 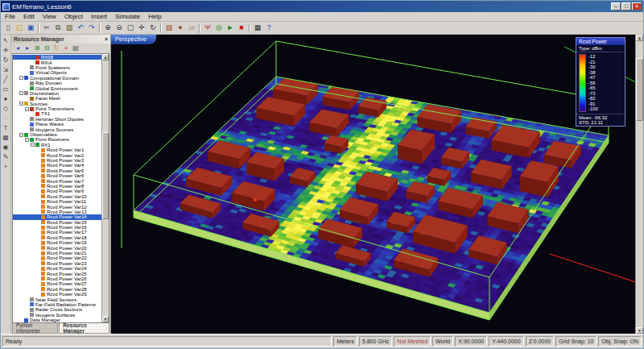 I want to click on close-button: ×, so click(x=637, y=6).